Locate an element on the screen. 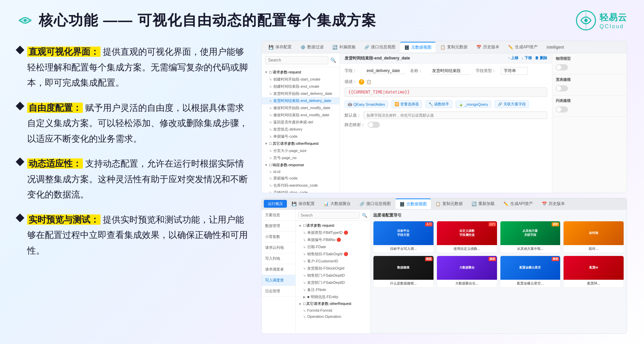  tree-item-code: ↳ 单据编号-code is located at coordinates (301, 137).